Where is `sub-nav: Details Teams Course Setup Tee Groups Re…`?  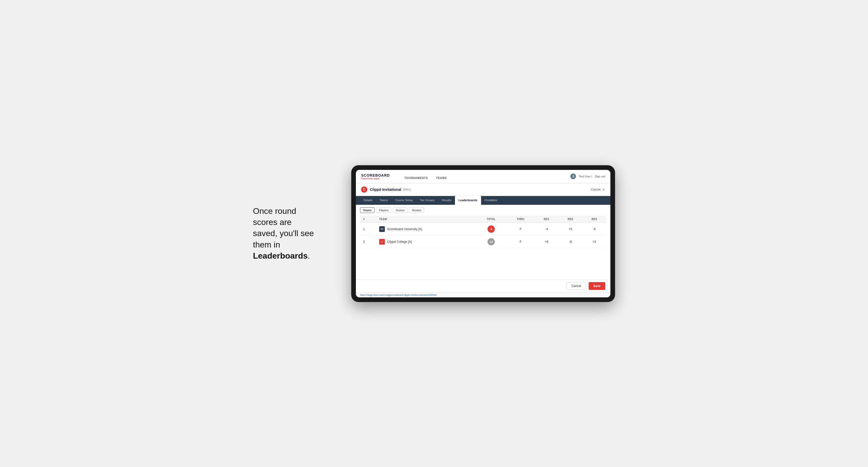 sub-nav: Details Teams Course Setup Tee Groups Re… is located at coordinates (483, 200).